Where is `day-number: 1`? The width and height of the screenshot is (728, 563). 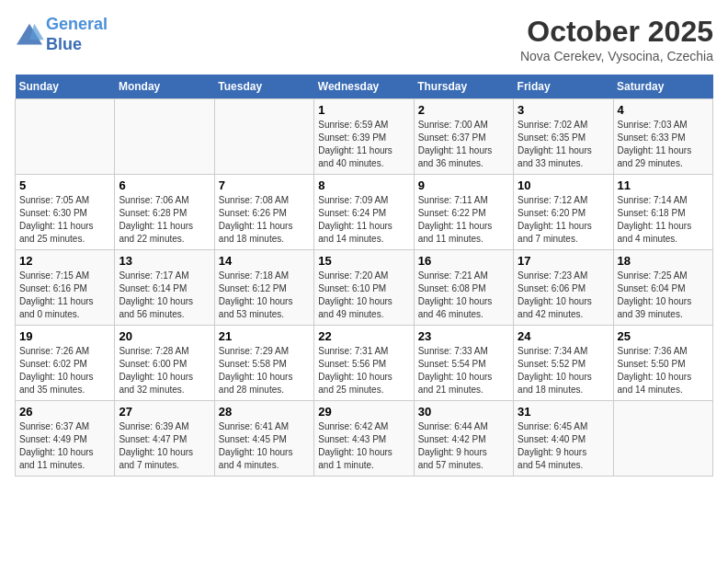
day-number: 1 is located at coordinates (364, 110).